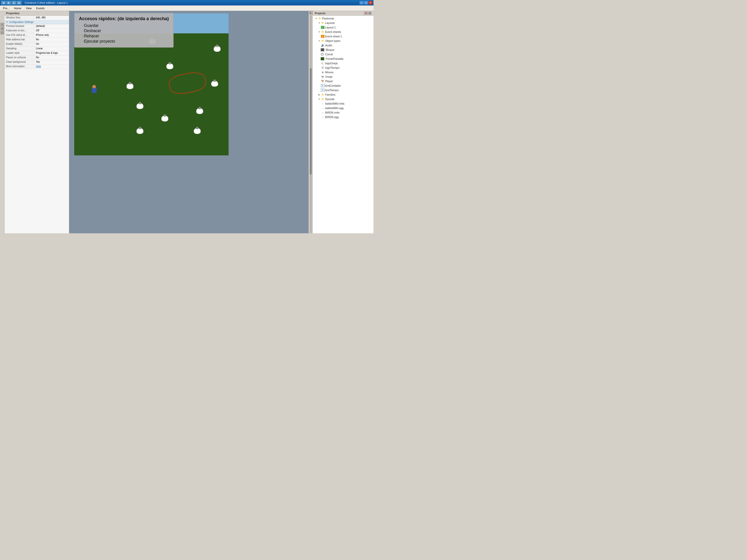 This screenshot has height=560, width=747. What do you see at coordinates (52, 53) in the screenshot?
I see `prop-value-6: Progress bar & logo` at bounding box center [52, 53].